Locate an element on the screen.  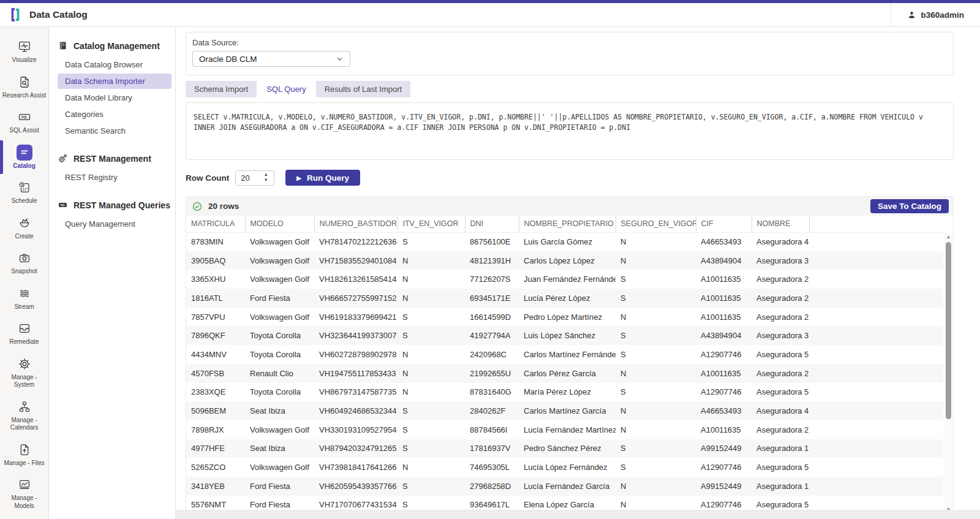
rail-item-catalog: Catalog is located at coordinates (24, 157).